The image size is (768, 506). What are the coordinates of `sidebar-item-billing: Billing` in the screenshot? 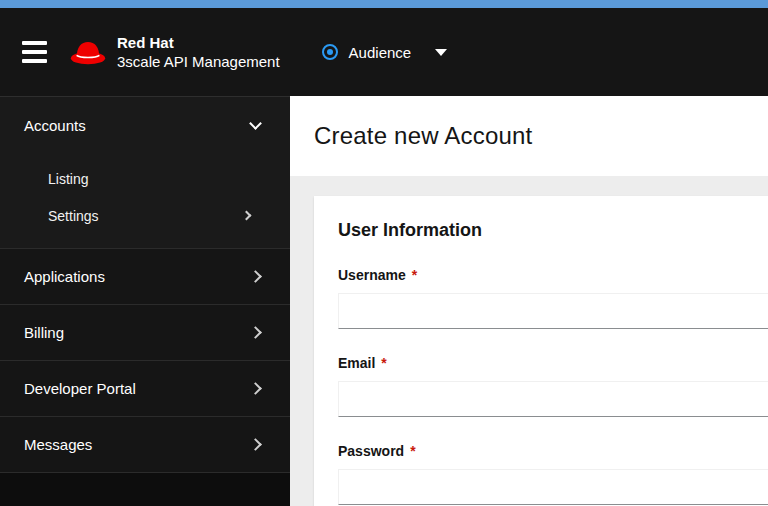 It's located at (145, 332).